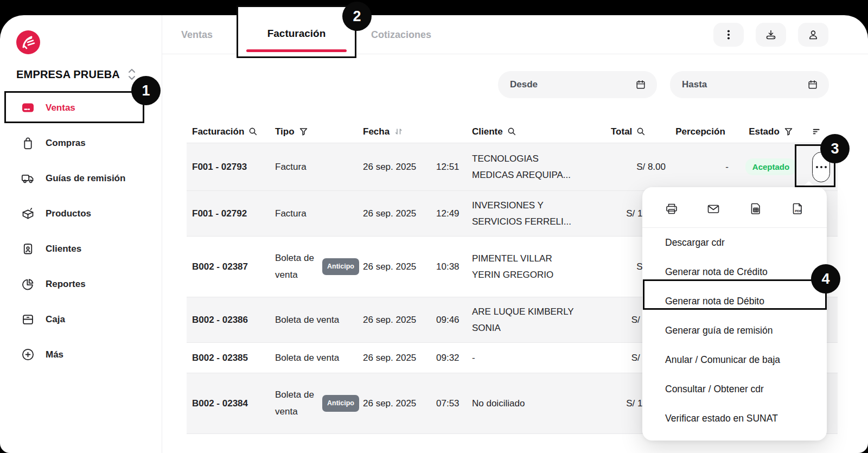 The image size is (868, 453). Describe the element at coordinates (61, 108) in the screenshot. I see `sidebar-item-label: Ventas` at that location.